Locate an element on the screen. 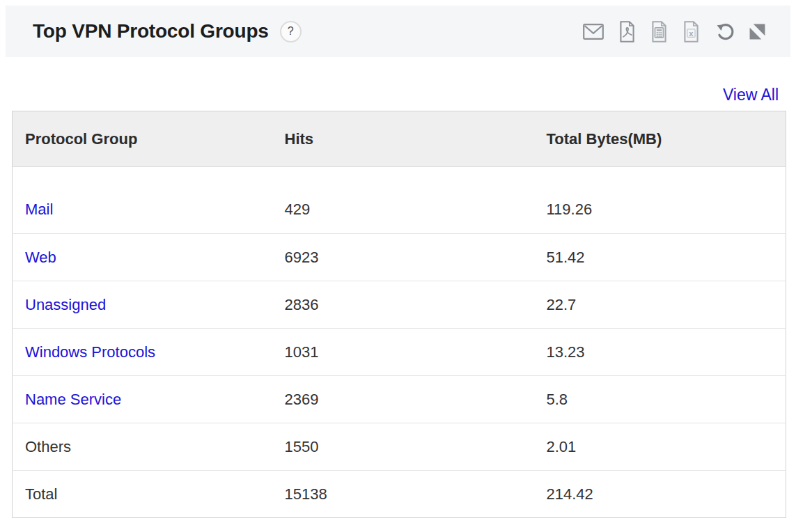 The height and width of the screenshot is (532, 796). table-row: Windows Protocols 1031 13.23 is located at coordinates (400, 352).